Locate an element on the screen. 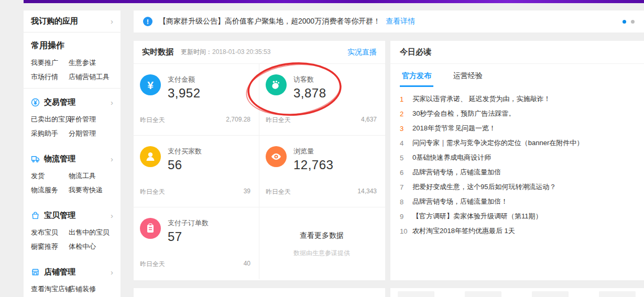 The height and width of the screenshot is (297, 644). dot-active is located at coordinates (625, 22).